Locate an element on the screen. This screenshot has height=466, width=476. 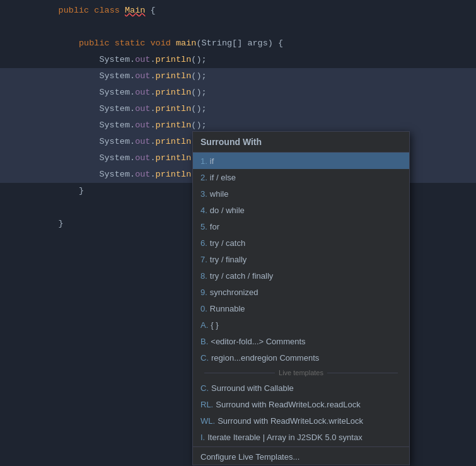
item-key-5: 5. is located at coordinates (204, 227).